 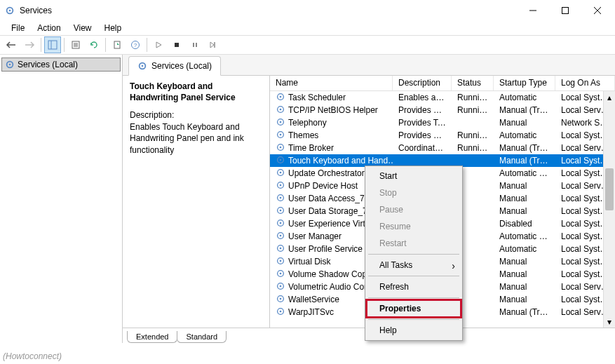 What do you see at coordinates (18, 28) in the screenshot?
I see `menu-file: File` at bounding box center [18, 28].